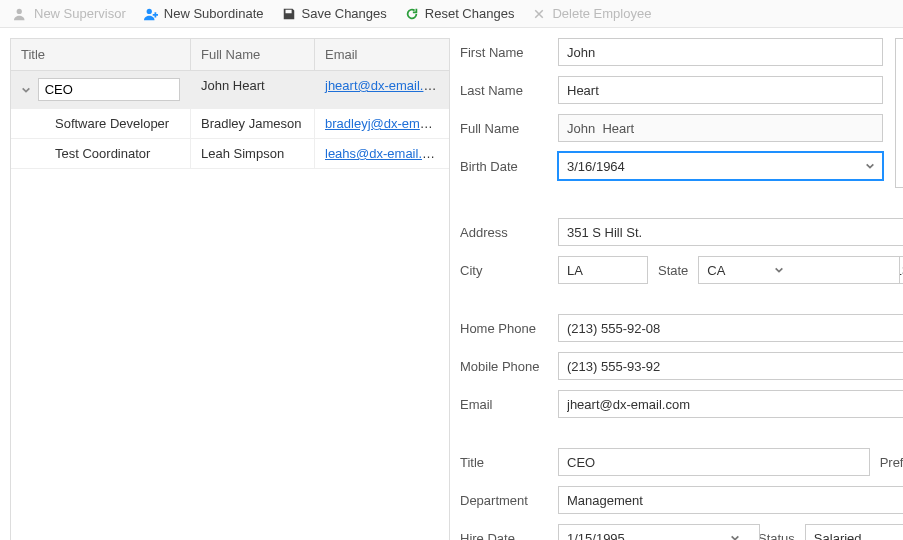 The width and height of the screenshot is (903, 540). Describe the element at coordinates (504, 128) in the screenshot. I see `fullname-label: Full Name` at that location.